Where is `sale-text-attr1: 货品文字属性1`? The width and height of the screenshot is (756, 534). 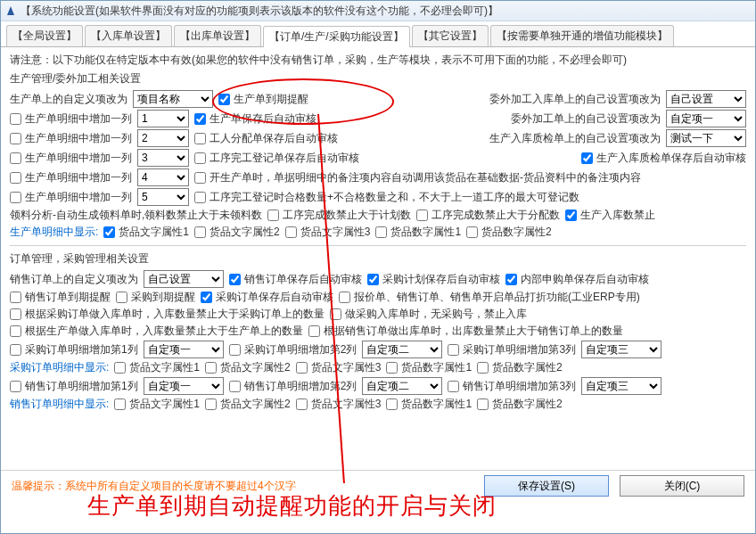
sale-text-attr1: 货品文字属性1 is located at coordinates (157, 405).